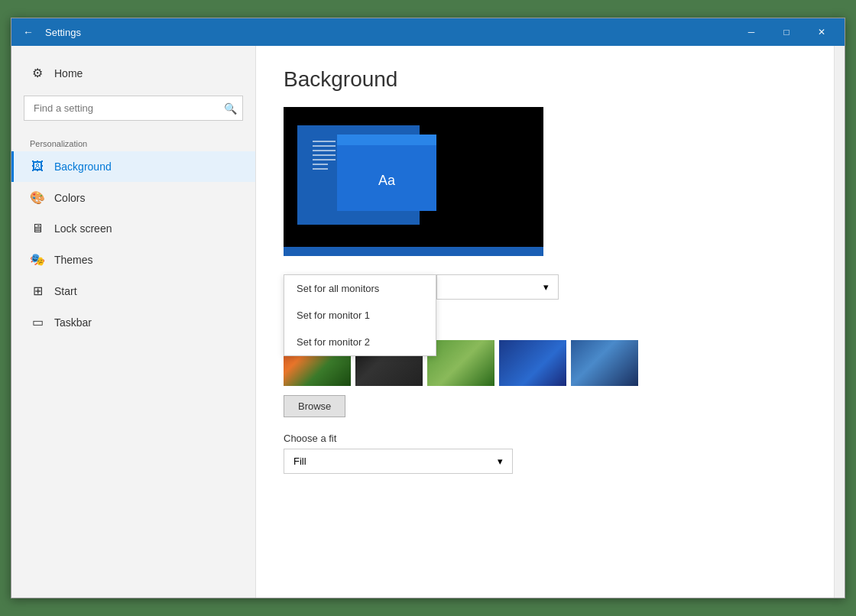 This screenshot has height=616, width=856. What do you see at coordinates (498, 287) in the screenshot?
I see `monitor-dropdown-button: ▾` at bounding box center [498, 287].